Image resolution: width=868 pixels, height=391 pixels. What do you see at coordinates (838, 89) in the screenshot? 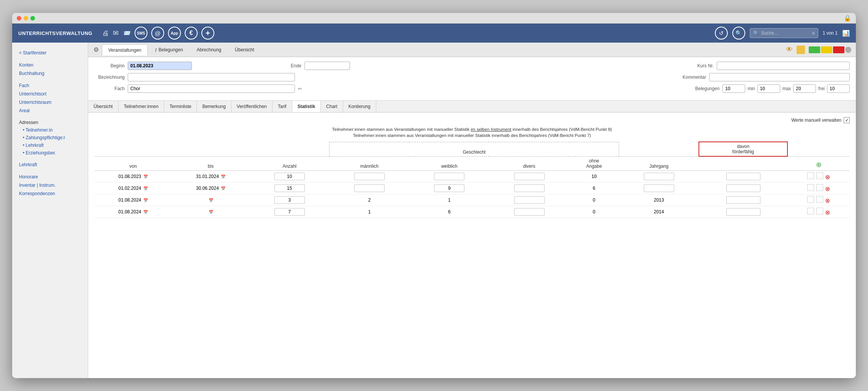
I see `frei-input` at bounding box center [838, 89].